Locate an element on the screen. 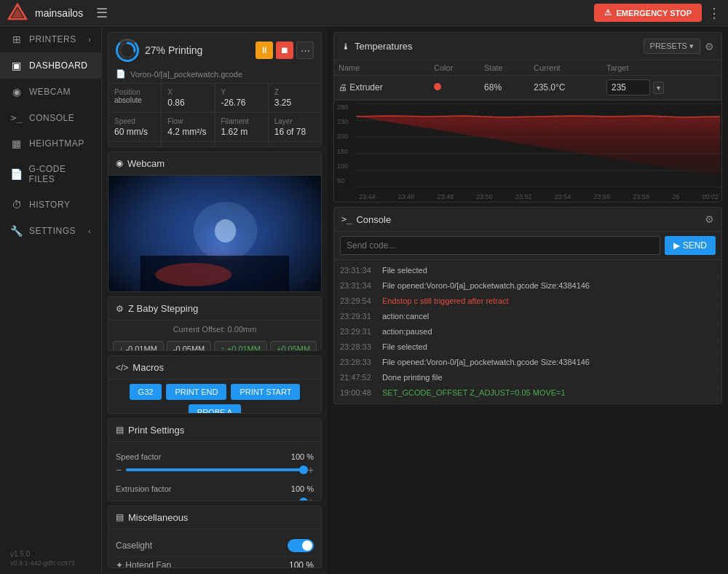 The height and width of the screenshot is (574, 728). speed-value: 60 mm/s is located at coordinates (135, 132).